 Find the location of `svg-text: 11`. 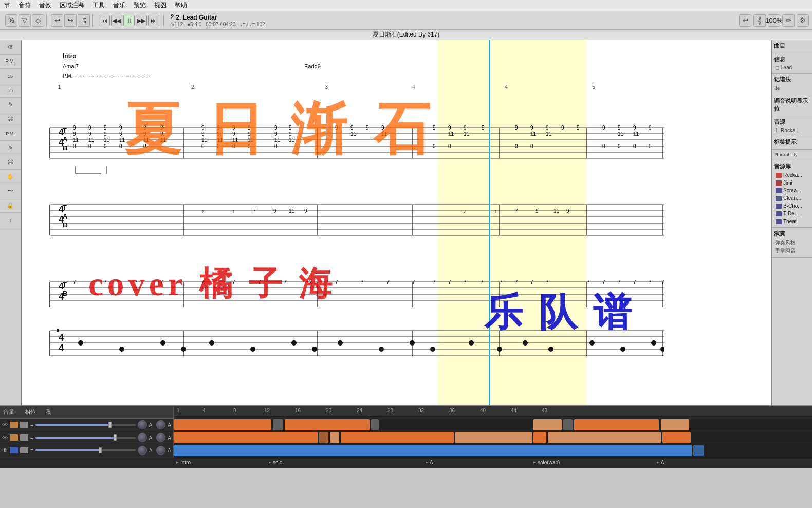

svg-text: 11 is located at coordinates (205, 140).